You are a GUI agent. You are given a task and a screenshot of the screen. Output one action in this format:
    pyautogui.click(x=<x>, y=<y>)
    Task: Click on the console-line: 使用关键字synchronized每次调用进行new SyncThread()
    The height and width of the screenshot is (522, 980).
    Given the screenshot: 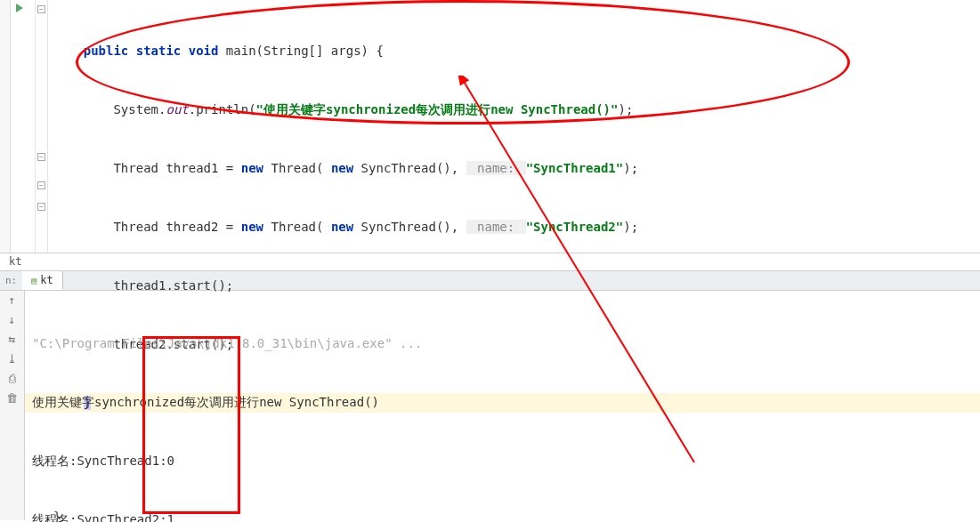 What is the action you would take?
    pyautogui.click(x=502, y=402)
    